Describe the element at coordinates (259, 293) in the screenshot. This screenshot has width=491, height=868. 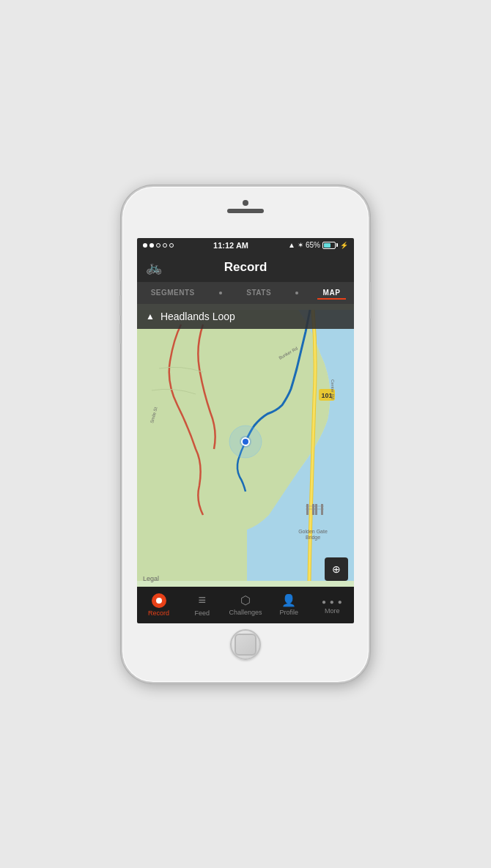
I see `tab-stats: STATS` at that location.